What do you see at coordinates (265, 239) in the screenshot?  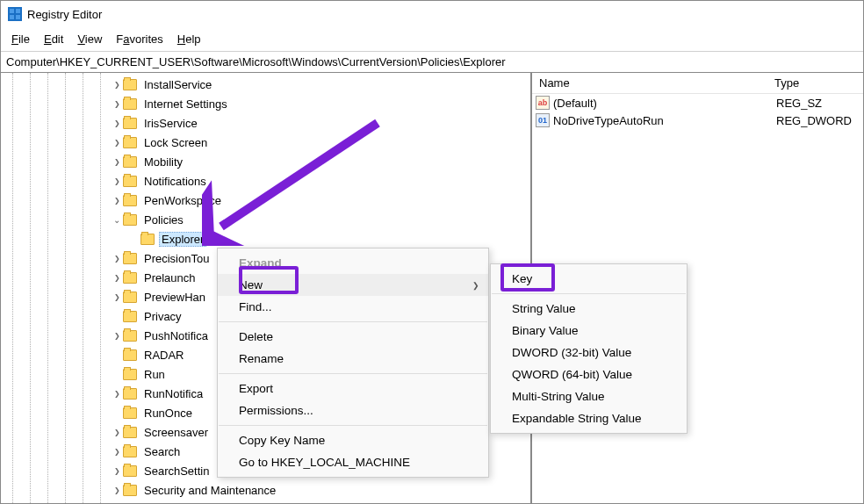 I see `tree-item: Explorer` at bounding box center [265, 239].